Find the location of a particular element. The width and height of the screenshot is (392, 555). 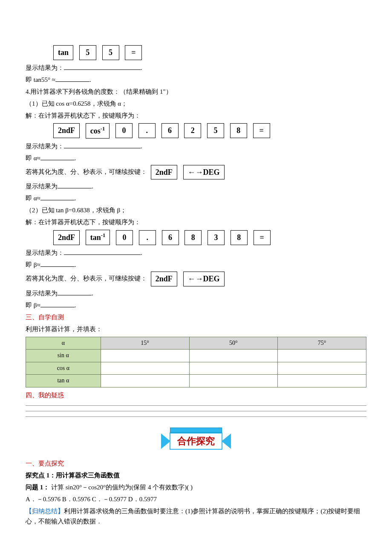

key-eq3: = is located at coordinates (262, 238).